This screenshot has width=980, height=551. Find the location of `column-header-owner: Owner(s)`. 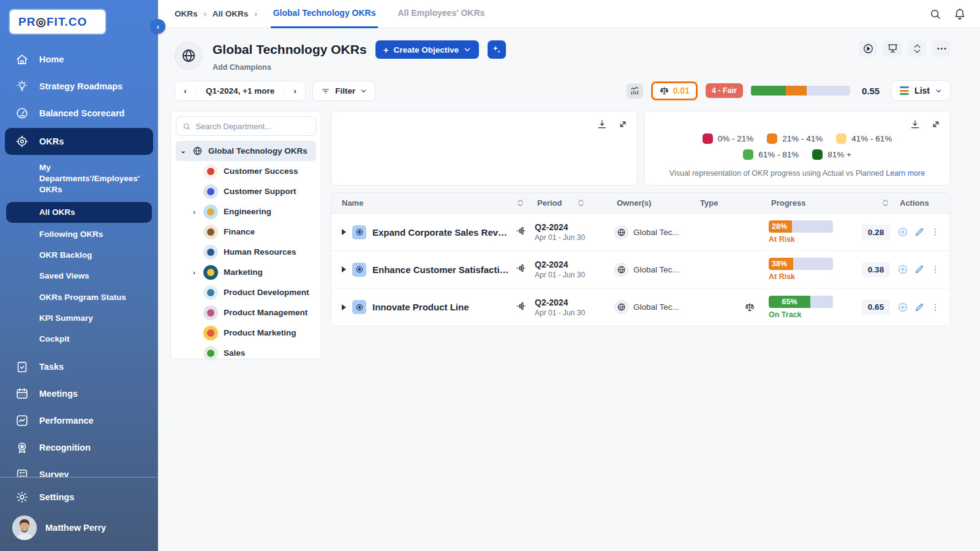

column-header-owner: Owner(s) is located at coordinates (656, 203).